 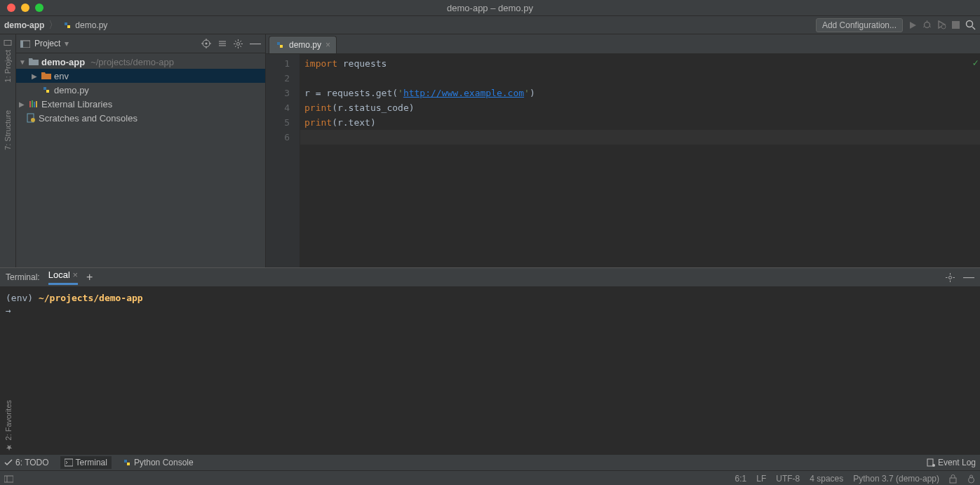 What do you see at coordinates (27, 463) in the screenshot?
I see `todo-tool-button: 6: TODO` at bounding box center [27, 463].